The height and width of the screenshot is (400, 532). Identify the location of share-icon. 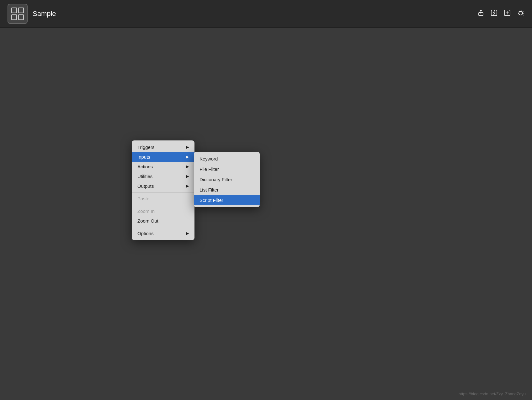
(481, 14).